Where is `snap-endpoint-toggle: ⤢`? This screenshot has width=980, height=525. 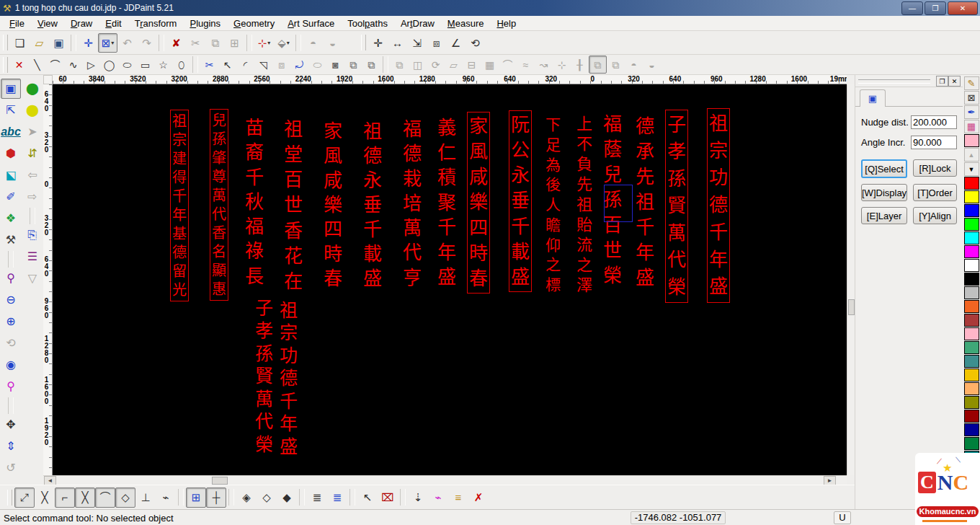 snap-endpoint-toggle: ⤢ is located at coordinates (24, 498).